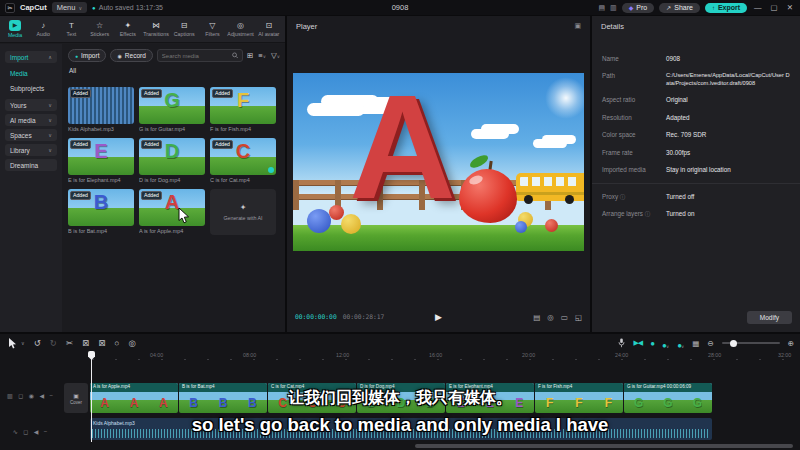 This screenshot has height=450, width=800. What do you see at coordinates (602, 8) in the screenshot?
I see `layout-toggle-icon: ▤` at bounding box center [602, 8].